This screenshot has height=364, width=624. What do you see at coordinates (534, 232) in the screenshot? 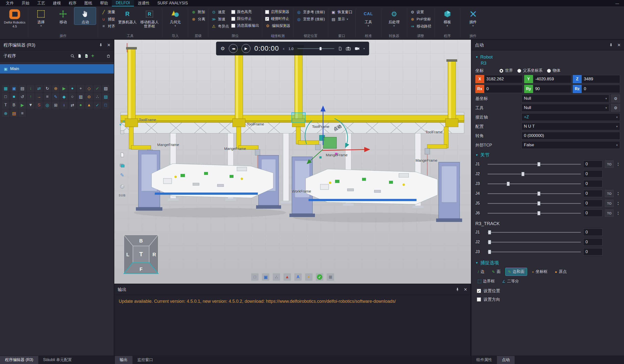
I see `track-j1-slider` at bounding box center [534, 232].